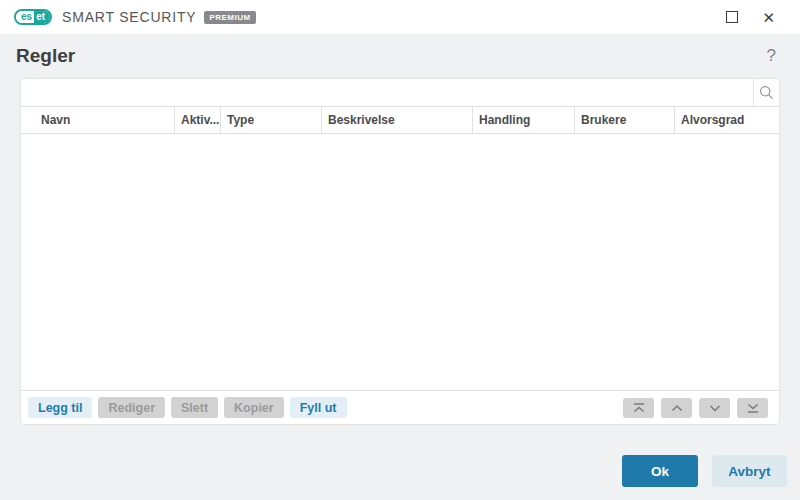 Image resolution: width=800 pixels, height=500 pixels. I want to click on move-down-icon, so click(714, 408).